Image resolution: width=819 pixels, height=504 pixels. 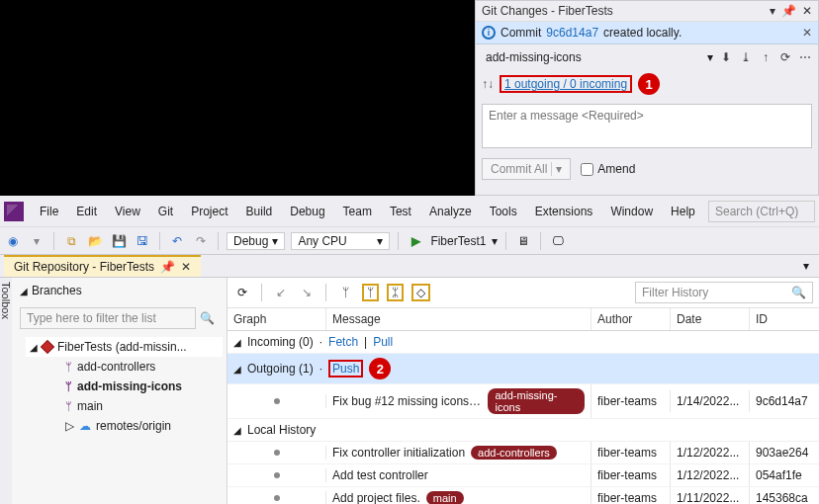 I want to click on redo-icon: ↷, so click(x=201, y=241).